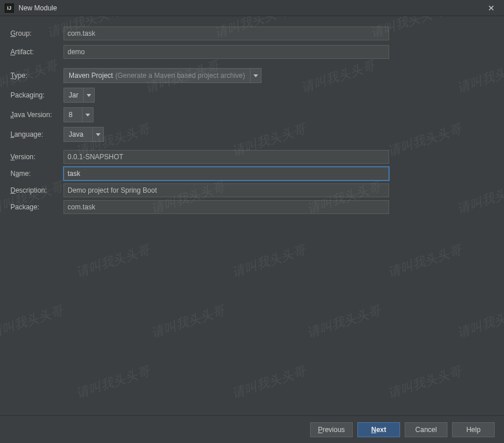  Describe the element at coordinates (73, 115) in the screenshot. I see `java-version-dropdown-value: 8` at that location.